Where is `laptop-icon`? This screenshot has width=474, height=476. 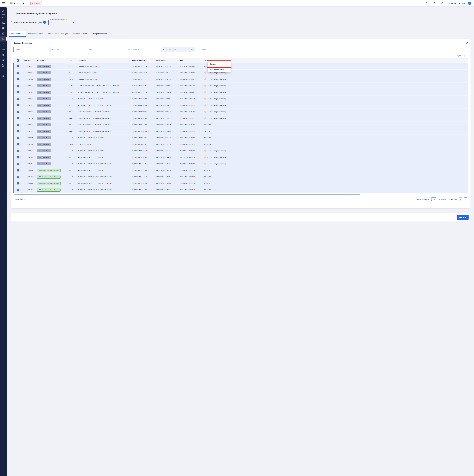
laptop-icon is located at coordinates (3, 39).